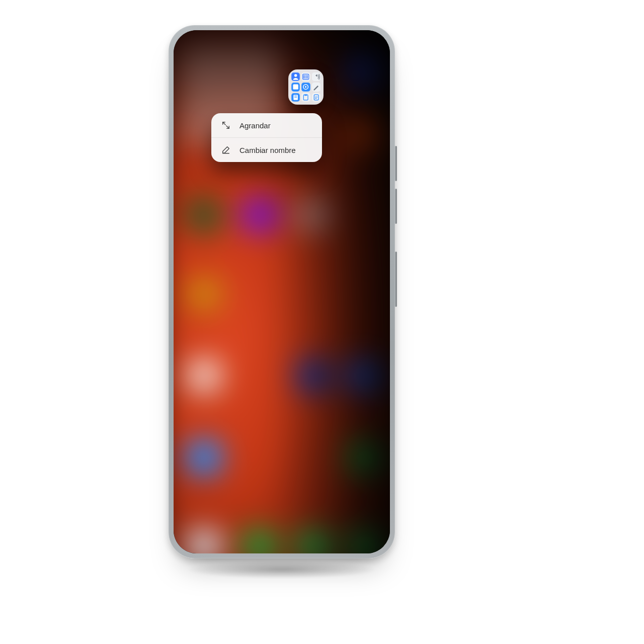  I want to click on menu-item-label: Cambiar nombre, so click(268, 150).